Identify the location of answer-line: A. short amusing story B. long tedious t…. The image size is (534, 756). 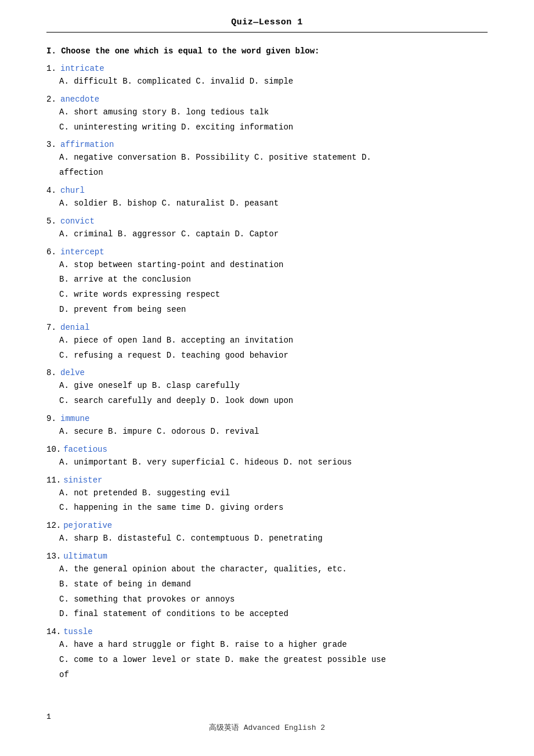
(273, 113).